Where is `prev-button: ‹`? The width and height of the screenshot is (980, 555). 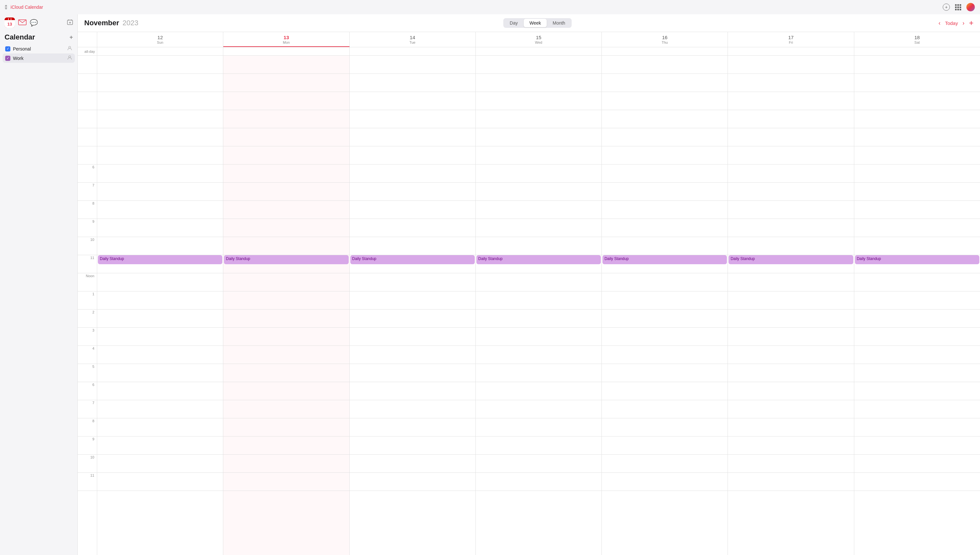 prev-button: ‹ is located at coordinates (939, 23).